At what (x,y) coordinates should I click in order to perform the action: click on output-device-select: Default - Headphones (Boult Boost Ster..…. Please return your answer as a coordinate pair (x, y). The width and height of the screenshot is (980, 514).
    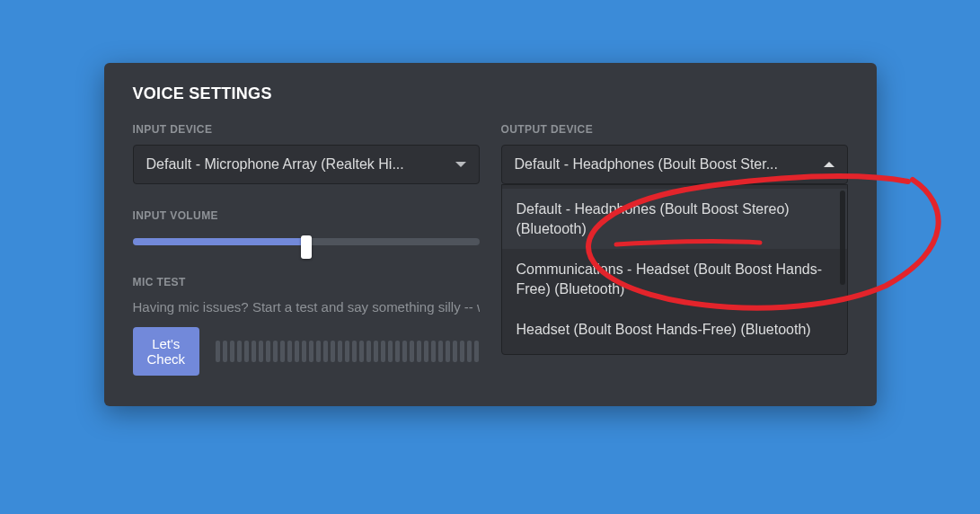
    Looking at the image, I should click on (675, 164).